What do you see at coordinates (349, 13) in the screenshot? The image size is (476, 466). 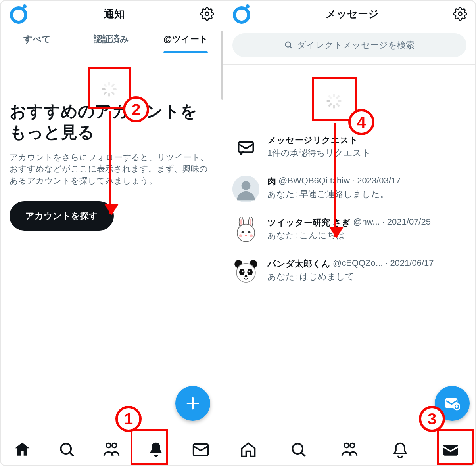 I see `header: メッセージ` at bounding box center [349, 13].